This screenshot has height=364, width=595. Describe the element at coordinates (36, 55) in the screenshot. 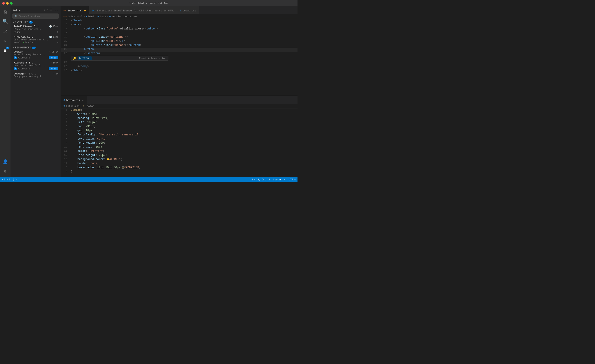

I see `extension-item-docker: Docker ⬇ 16.1M Makes it easy to cre... M…` at that location.